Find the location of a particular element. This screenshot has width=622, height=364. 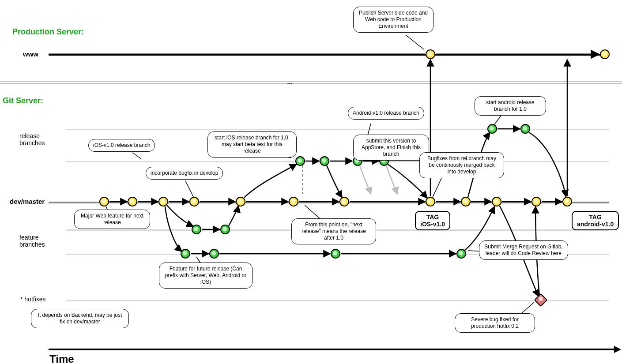

callout-bugfixes-merge-back: Bugfixes from rel.branch may be continou… is located at coordinates (462, 165).